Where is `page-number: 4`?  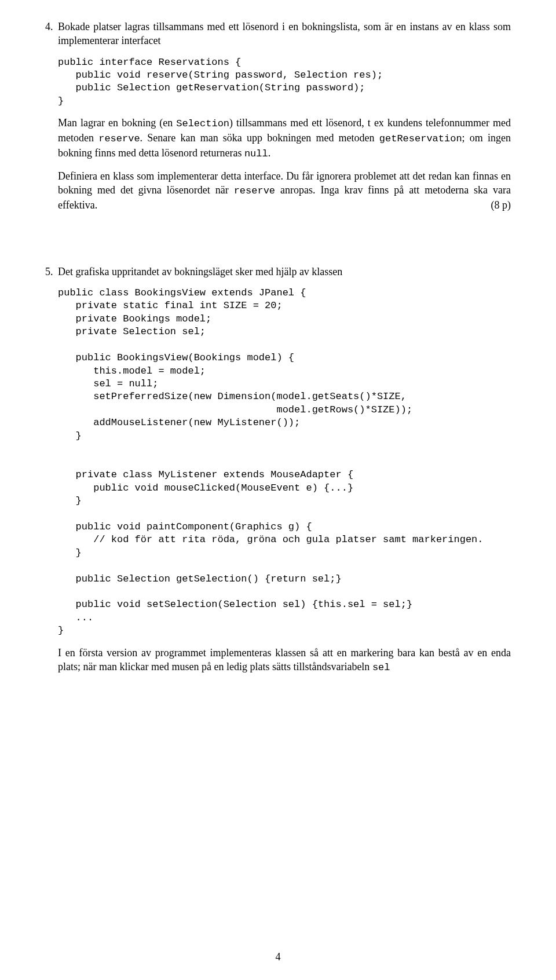
page-number: 4 is located at coordinates (278, 957).